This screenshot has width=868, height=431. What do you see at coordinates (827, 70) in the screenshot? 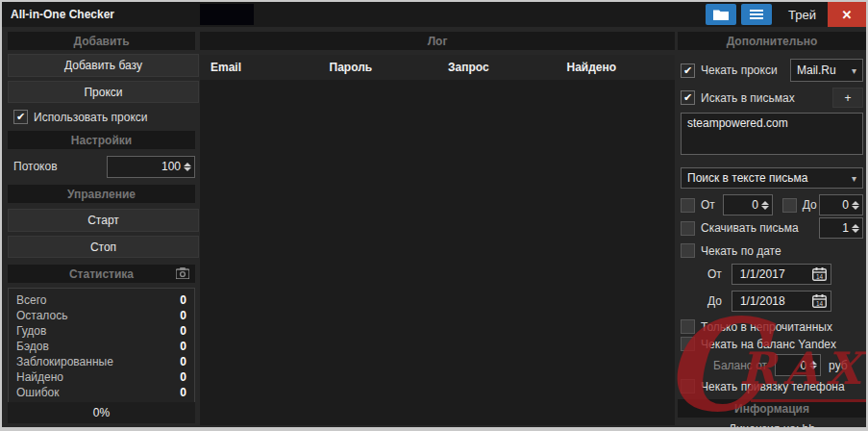
I see `proxy-service-select: Mail.Ru ▾` at bounding box center [827, 70].